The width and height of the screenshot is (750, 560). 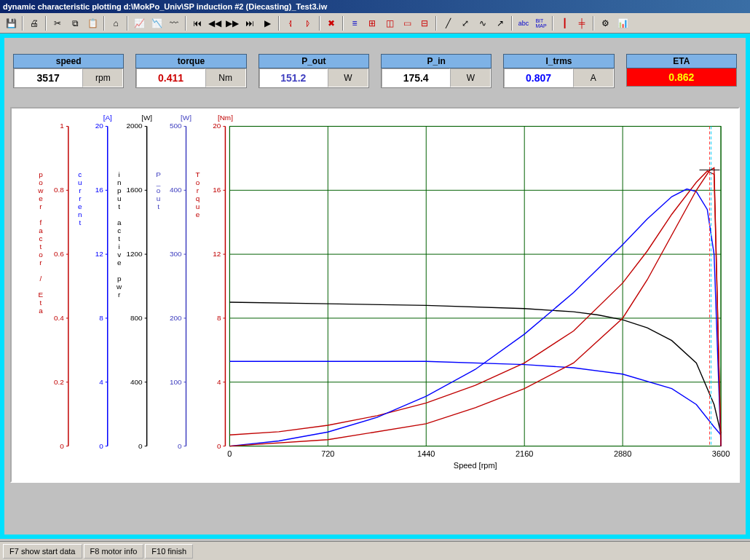 What do you see at coordinates (134, 125) in the screenshot?
I see `svg-text: 2000` at bounding box center [134, 125].